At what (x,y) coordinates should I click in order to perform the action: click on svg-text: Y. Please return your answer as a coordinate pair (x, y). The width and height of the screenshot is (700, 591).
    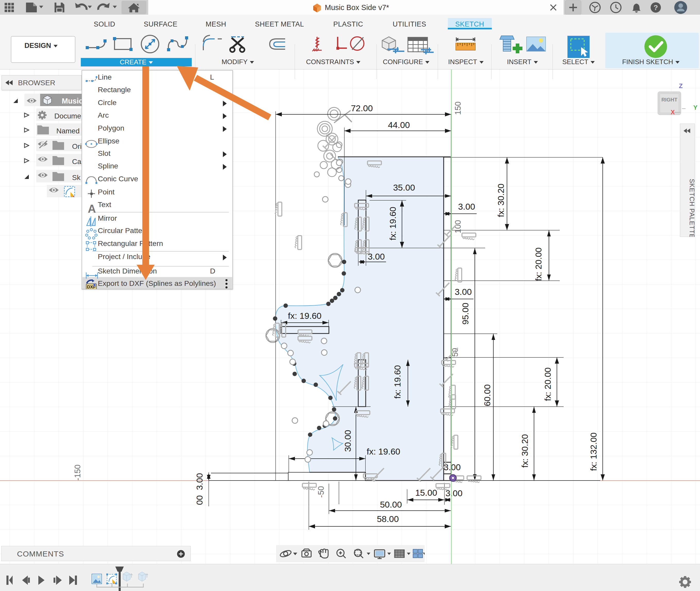
    Looking at the image, I should click on (695, 108).